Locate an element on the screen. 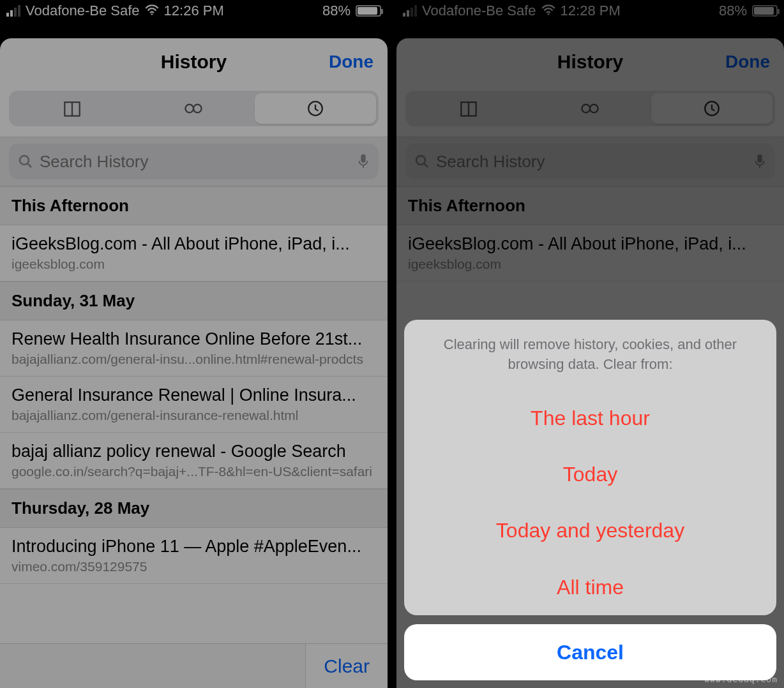 The width and height of the screenshot is (784, 688). clock-label: 12:26 PM is located at coordinates (194, 11).